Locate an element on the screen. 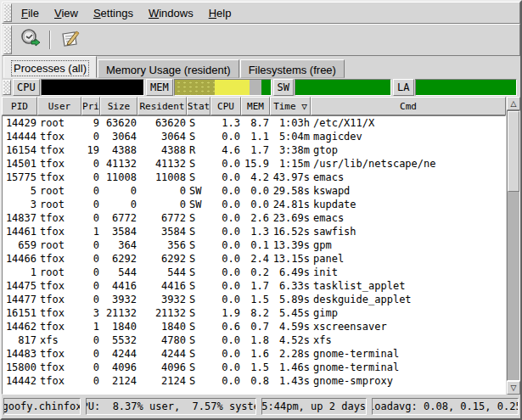 This screenshot has width=522, height=420. loadavg-monitor-bar is located at coordinates (466, 87).